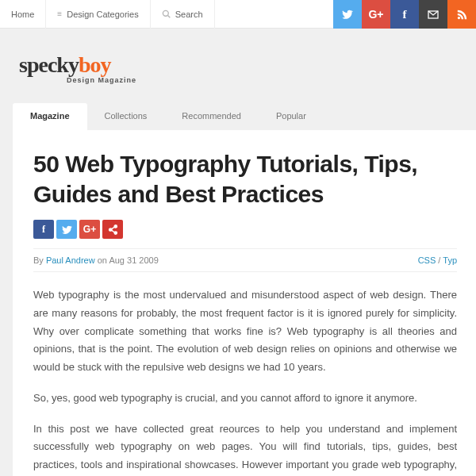 The image size is (476, 476). Describe the element at coordinates (238, 117) in the screenshot. I see `content-tabs: Magazine Collections Recommended Popular` at that location.